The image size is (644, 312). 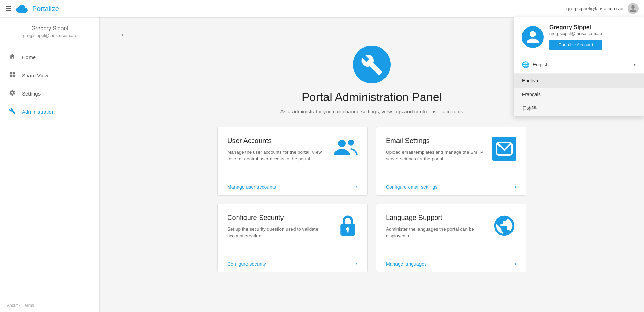 I want to click on back-button: ←, so click(x=124, y=35).